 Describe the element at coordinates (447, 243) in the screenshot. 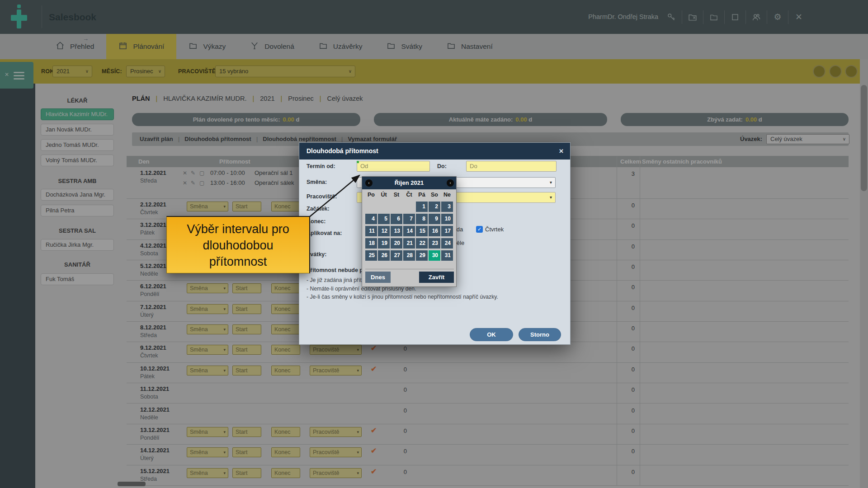

I see `calendar-day: 24` at that location.